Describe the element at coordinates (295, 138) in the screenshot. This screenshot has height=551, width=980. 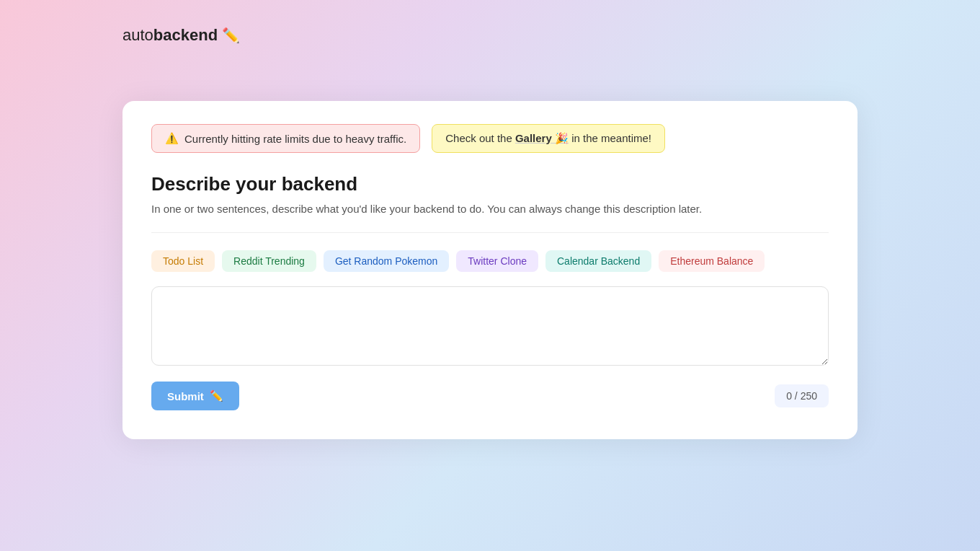
I see `warning-text: Currently hitting rate limits due to hea…` at that location.